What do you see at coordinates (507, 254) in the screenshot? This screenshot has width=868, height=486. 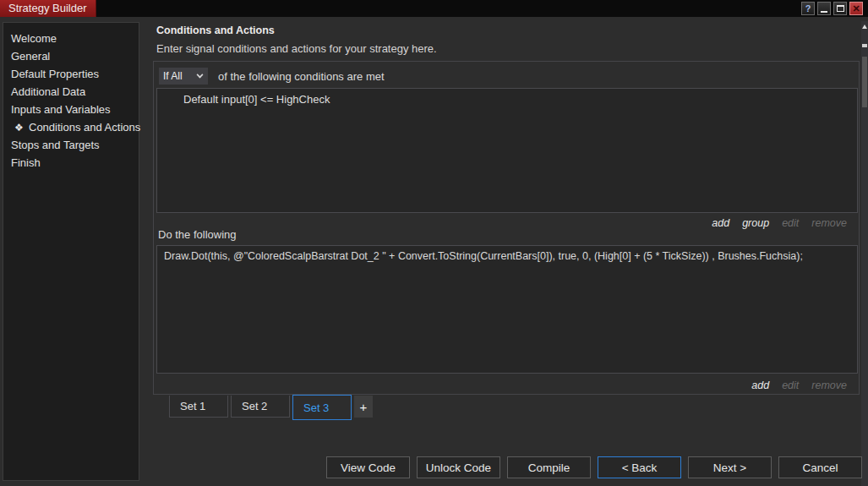 I see `action-item: Draw.Dot(this, @"ColoredScalpBarstrat Do…` at bounding box center [507, 254].